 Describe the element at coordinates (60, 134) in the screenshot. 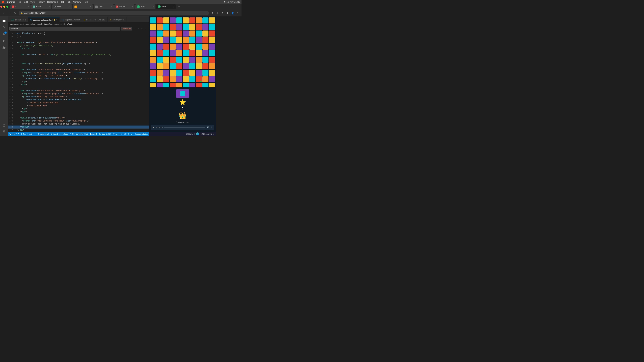

I see `git-status-time: ⏱ You, 1 second ago` at that location.